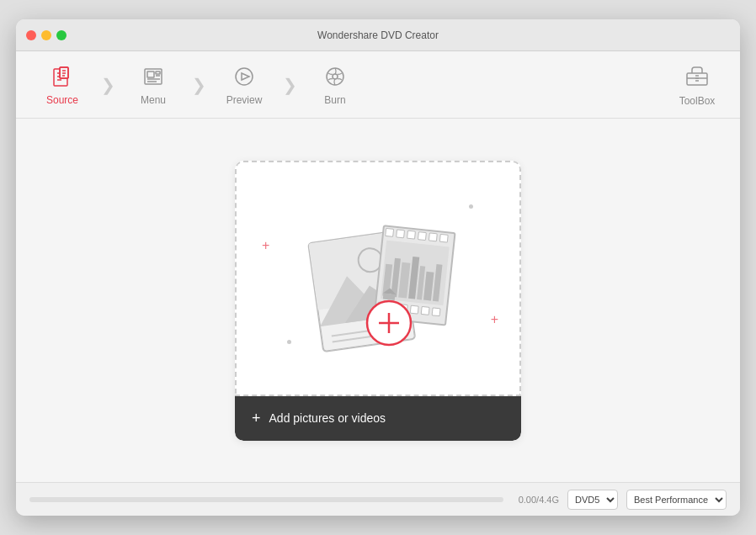  What do you see at coordinates (697, 77) in the screenshot?
I see `toolbox-icon` at bounding box center [697, 77].